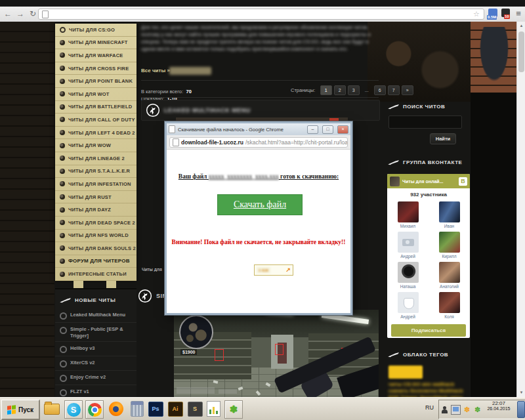 The height and width of the screenshot is (420, 525). Describe the element at coordinates (328, 130) in the screenshot. I see `maximize-icon: □` at that location.